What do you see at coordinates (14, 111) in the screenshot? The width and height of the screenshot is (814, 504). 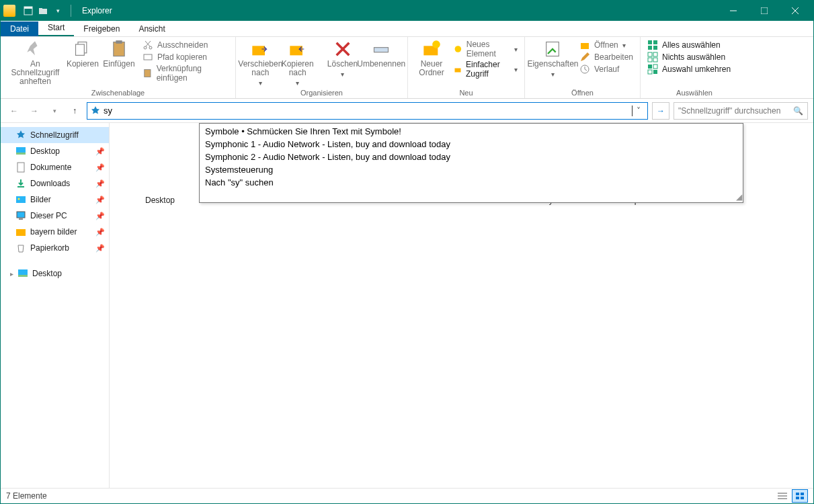 I see `back-button: ←` at bounding box center [14, 111].